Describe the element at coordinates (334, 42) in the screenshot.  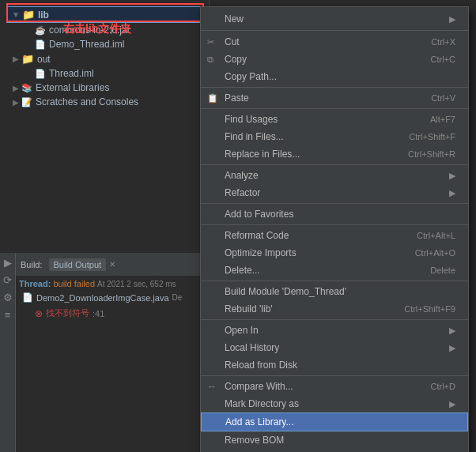
I see `menu-item-cut: ✂ Cut Ctrl+X` at that location.